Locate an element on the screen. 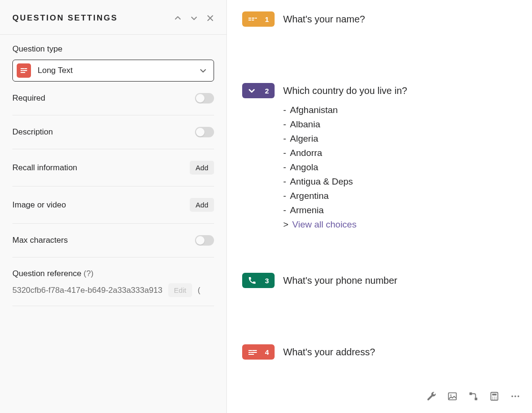 The width and height of the screenshot is (532, 413). question-3-title: What's your phone number is located at coordinates (340, 280).